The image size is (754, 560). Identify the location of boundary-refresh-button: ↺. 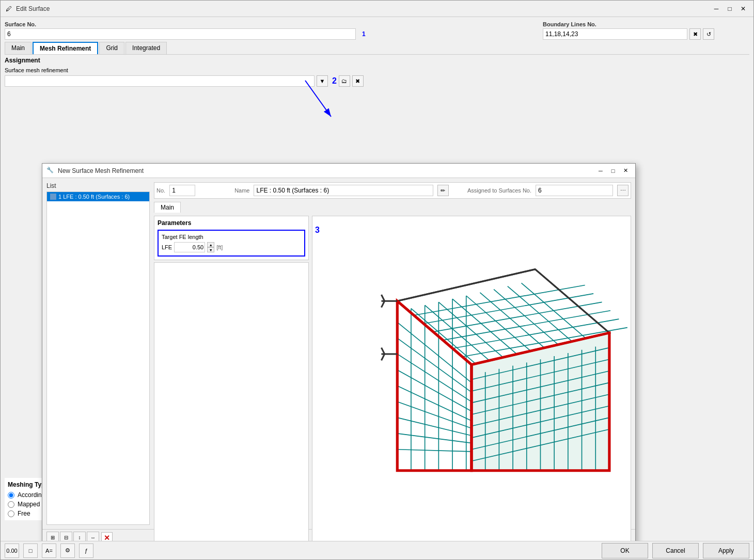
(709, 34).